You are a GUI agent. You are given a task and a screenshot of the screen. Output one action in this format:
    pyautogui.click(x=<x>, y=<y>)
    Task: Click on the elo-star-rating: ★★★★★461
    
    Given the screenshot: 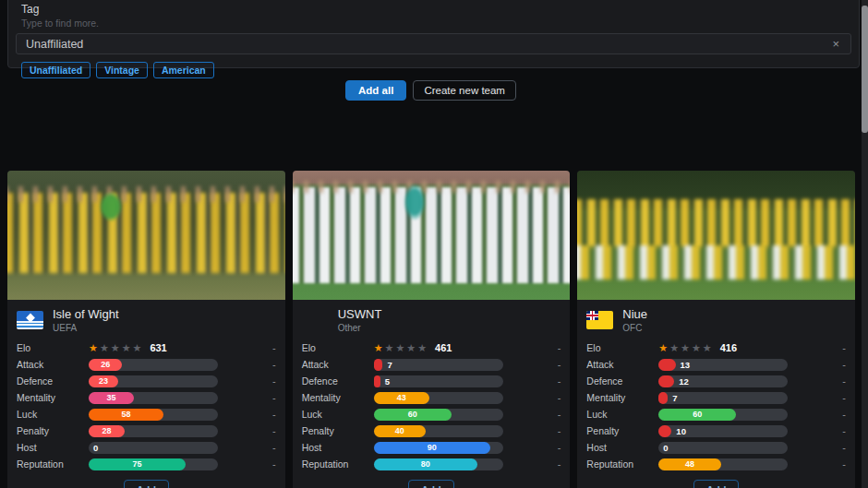 What is the action you would take?
    pyautogui.click(x=439, y=349)
    